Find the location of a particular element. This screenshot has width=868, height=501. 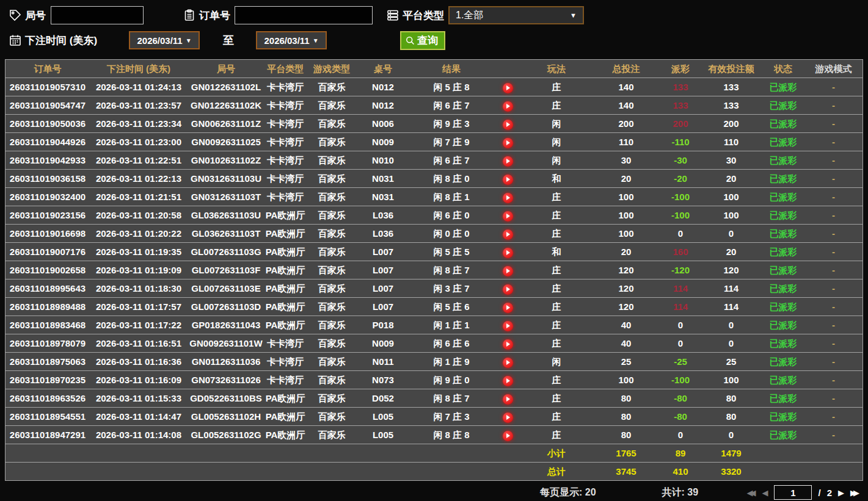

cell-game-no: GL0362631103T is located at coordinates (226, 233).